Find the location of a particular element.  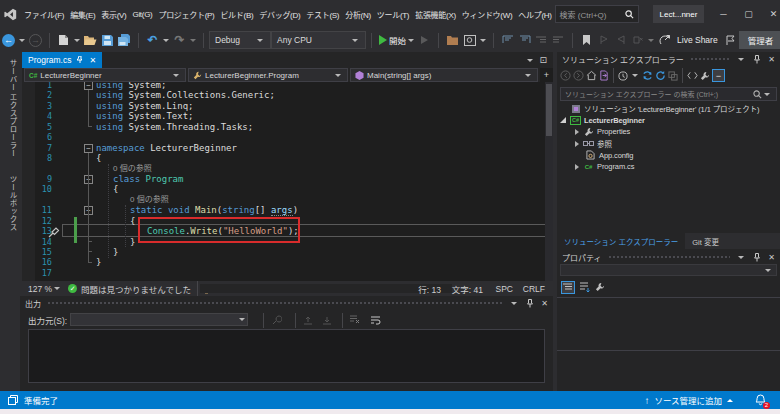

tree-item--: 参照 is located at coordinates (594, 144).